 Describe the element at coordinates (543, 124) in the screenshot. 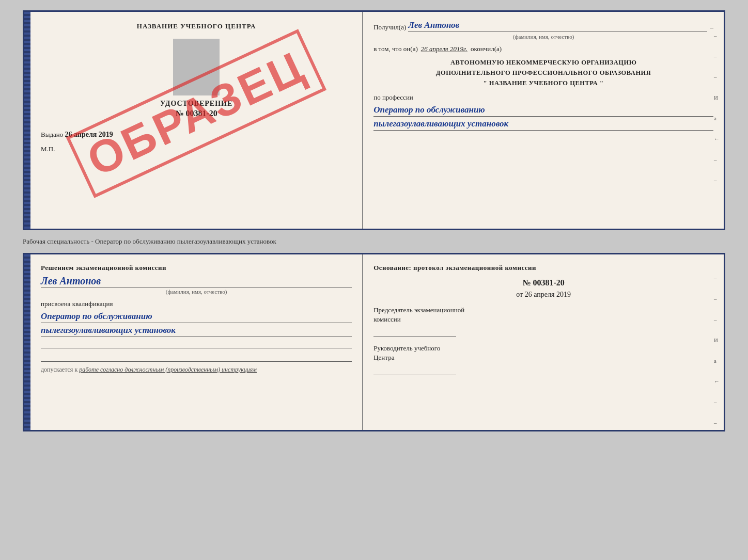

I see `profession-line2: пылегазоулавливающих установок` at that location.